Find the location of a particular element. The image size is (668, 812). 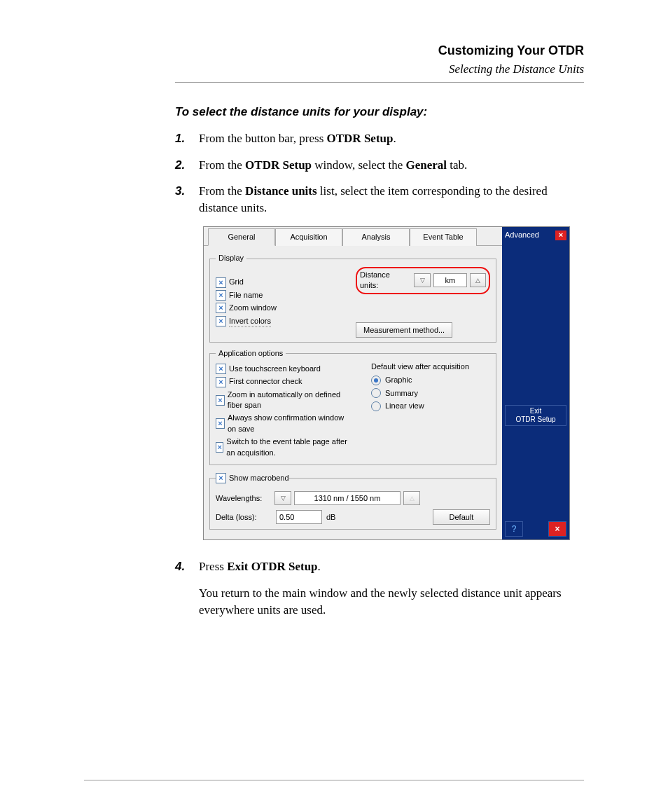

display-legend: Display is located at coordinates (231, 258).